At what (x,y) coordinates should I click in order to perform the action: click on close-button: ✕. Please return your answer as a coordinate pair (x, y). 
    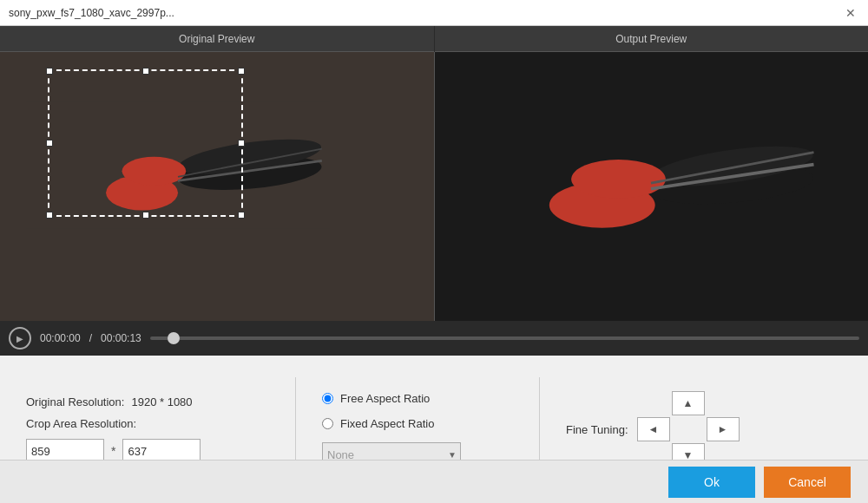
    Looking at the image, I should click on (851, 13).